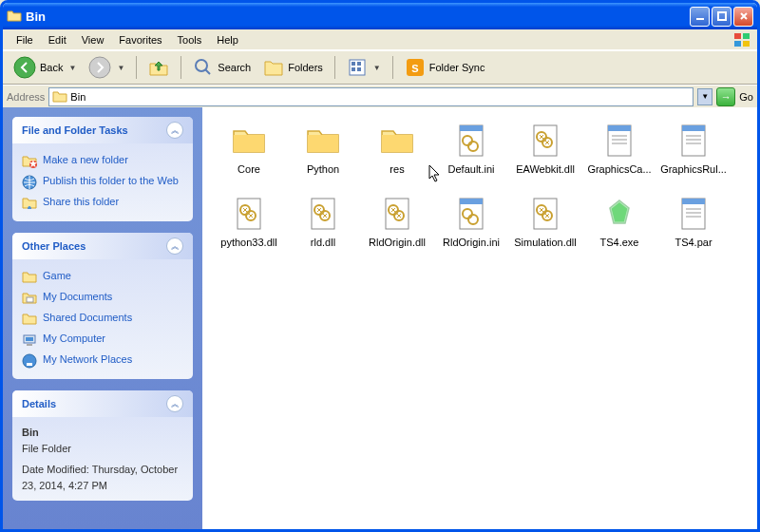 Image resolution: width=760 pixels, height=532 pixels. Describe the element at coordinates (458, 67) in the screenshot. I see `foldersync-label: Folder Sync` at that location.